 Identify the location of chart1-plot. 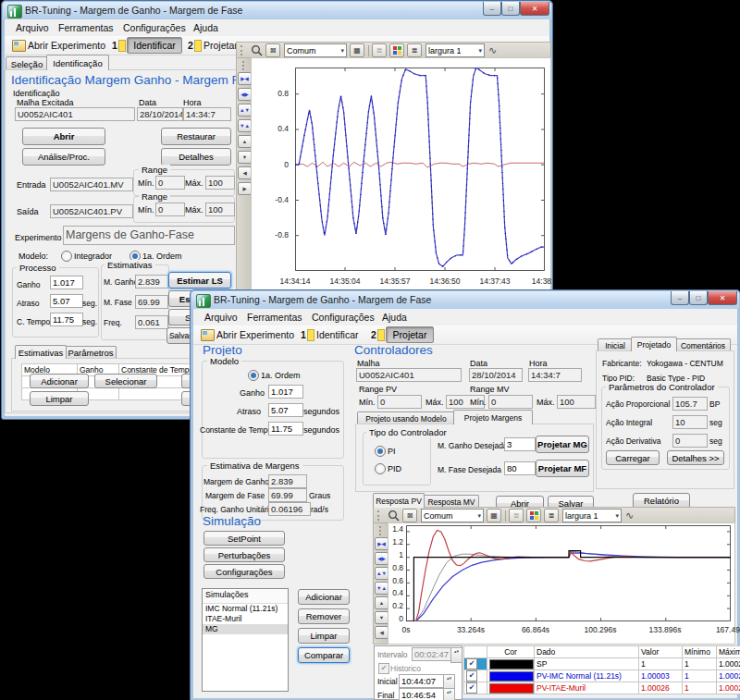
(420, 169).